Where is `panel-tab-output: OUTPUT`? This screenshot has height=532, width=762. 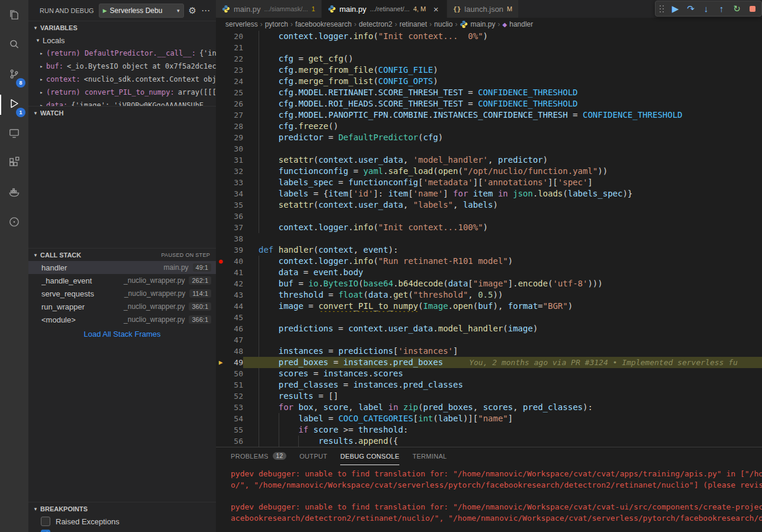 panel-tab-output: OUTPUT is located at coordinates (314, 456).